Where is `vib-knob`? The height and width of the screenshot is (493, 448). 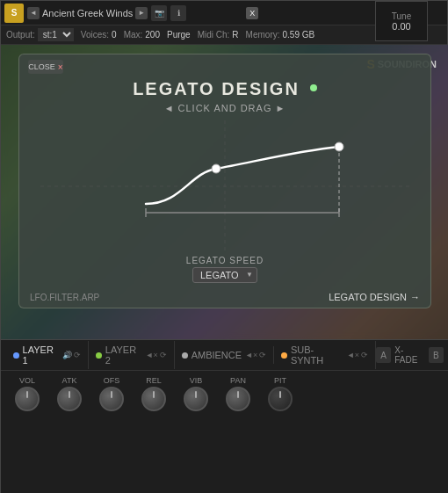 vib-knob is located at coordinates (196, 399).